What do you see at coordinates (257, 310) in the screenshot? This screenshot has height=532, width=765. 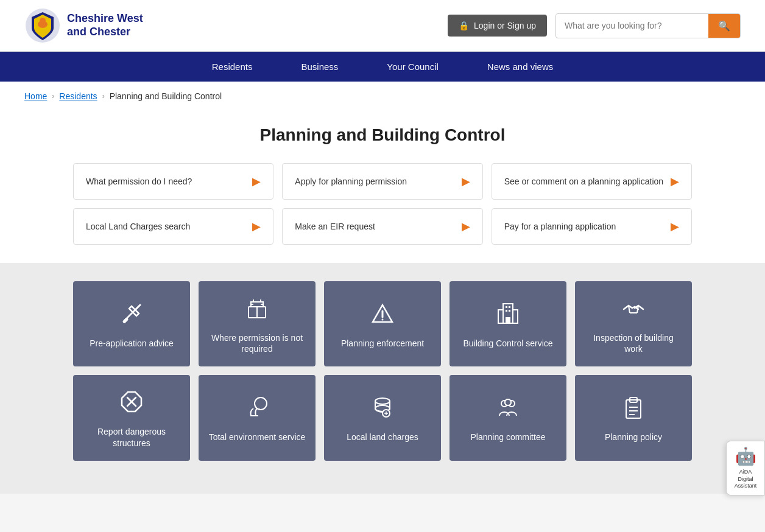 I see `building-gate-icon` at bounding box center [257, 310].